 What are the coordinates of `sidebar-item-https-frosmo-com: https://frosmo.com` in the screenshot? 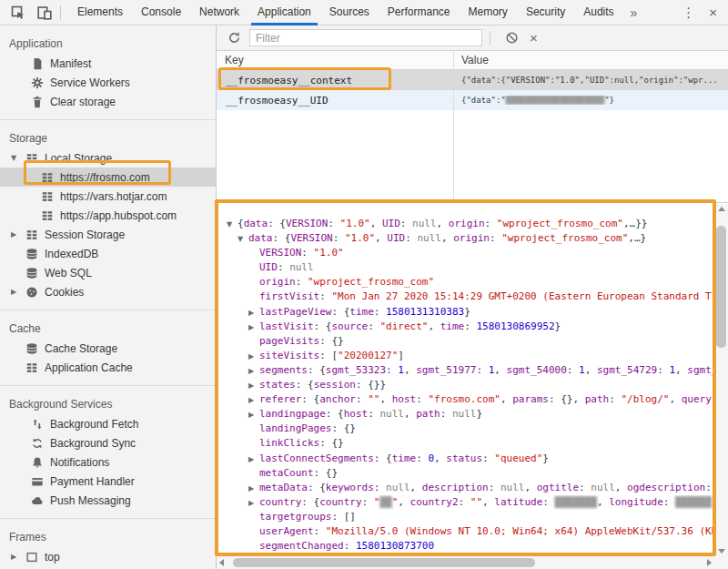 It's located at (107, 177).